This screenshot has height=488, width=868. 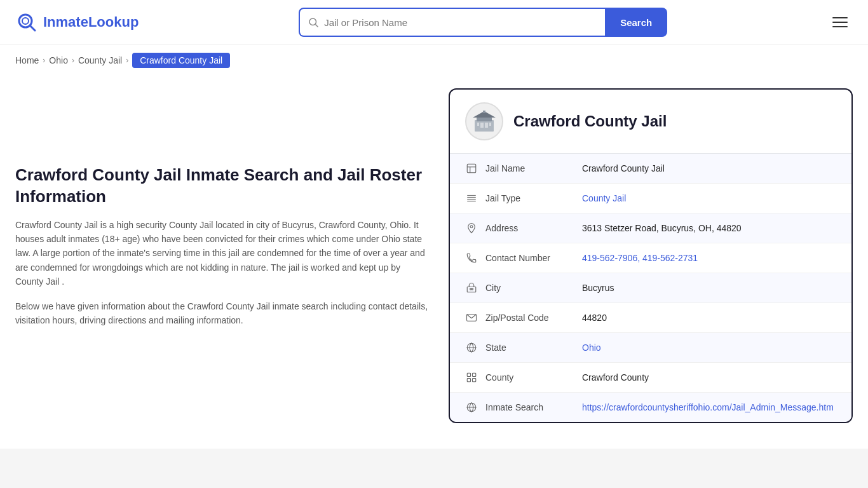 What do you see at coordinates (840, 22) in the screenshot?
I see `menu-button` at bounding box center [840, 22].